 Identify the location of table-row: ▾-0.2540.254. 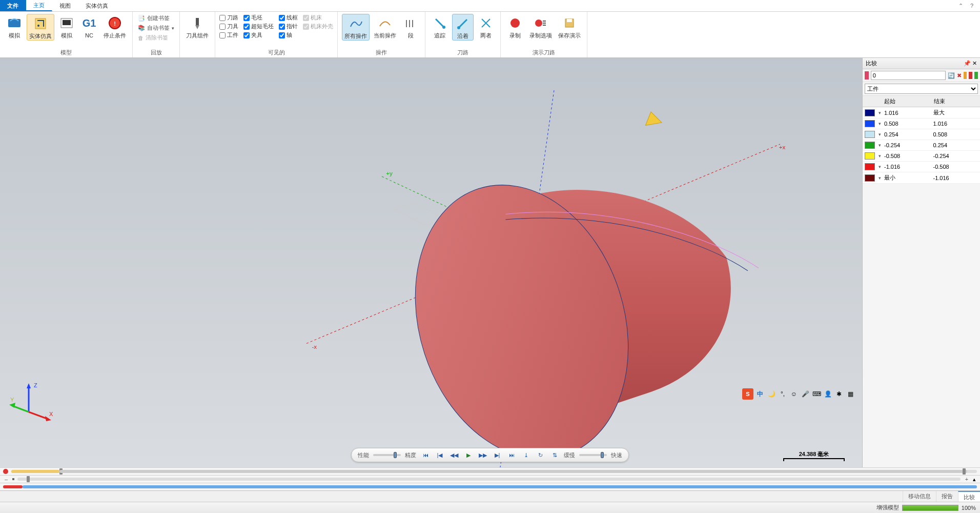
(922, 146).